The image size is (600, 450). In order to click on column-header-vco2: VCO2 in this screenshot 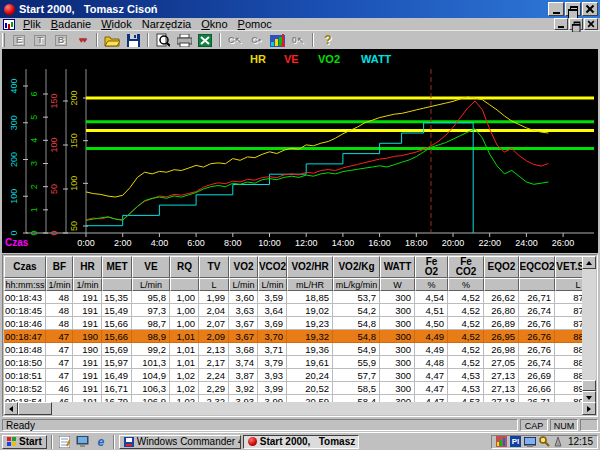, I will do `click(272, 267)`.